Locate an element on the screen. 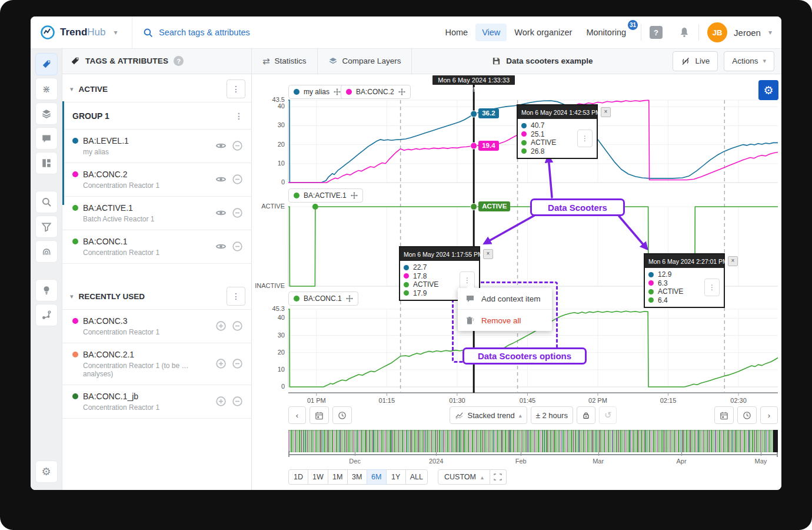 This screenshot has height=530, width=812. rail-formulas-icon: ⋇ is located at coordinates (46, 89).